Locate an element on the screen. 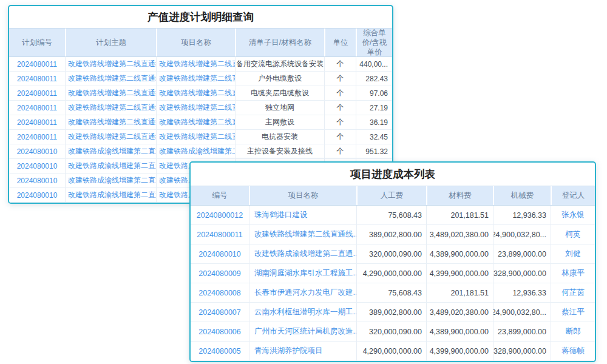  registrar-link: 蒋德帧 is located at coordinates (573, 351).